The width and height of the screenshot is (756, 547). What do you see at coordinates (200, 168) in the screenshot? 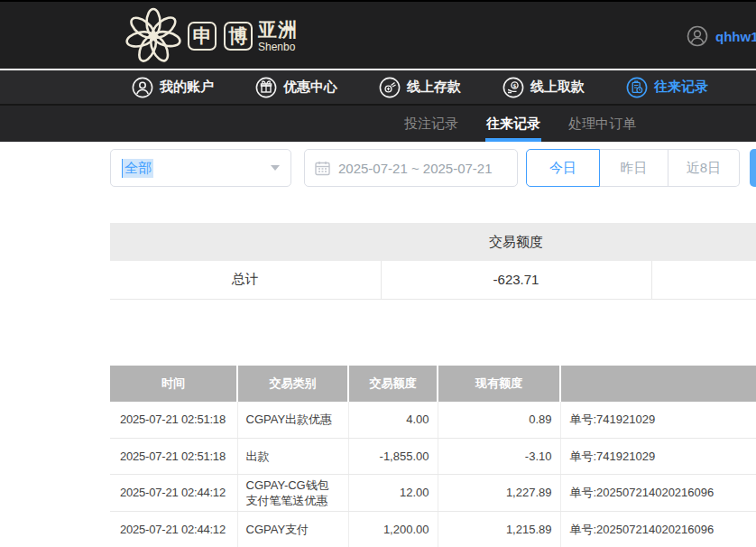
I see `transaction-type-select: 全部` at bounding box center [200, 168].